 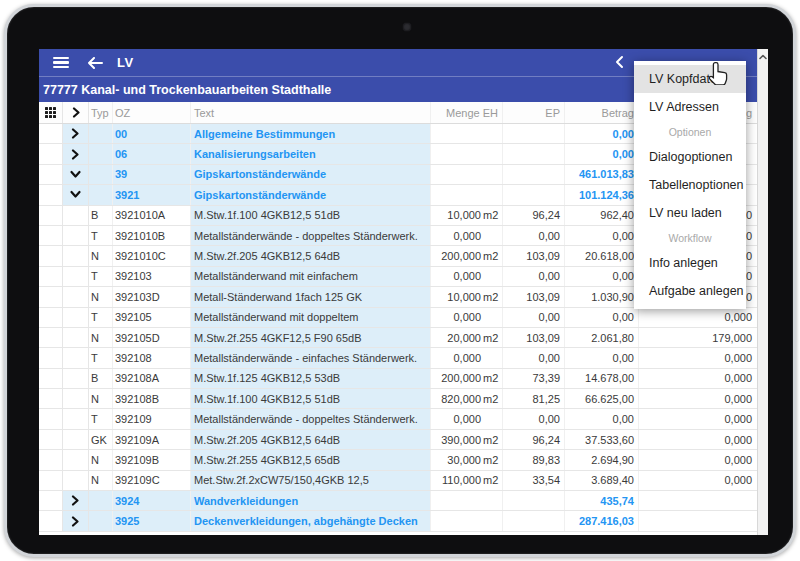 I want to click on cell-oz: 00, so click(x=152, y=134).